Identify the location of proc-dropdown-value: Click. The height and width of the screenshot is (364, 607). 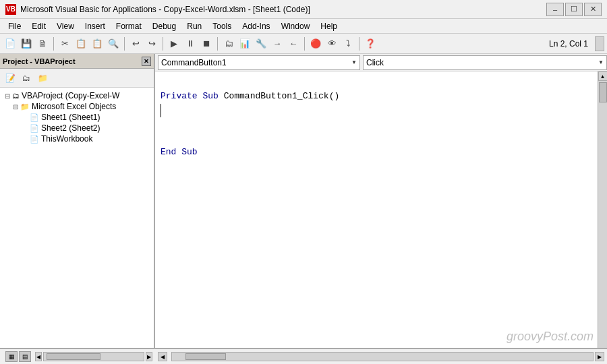
(375, 63).